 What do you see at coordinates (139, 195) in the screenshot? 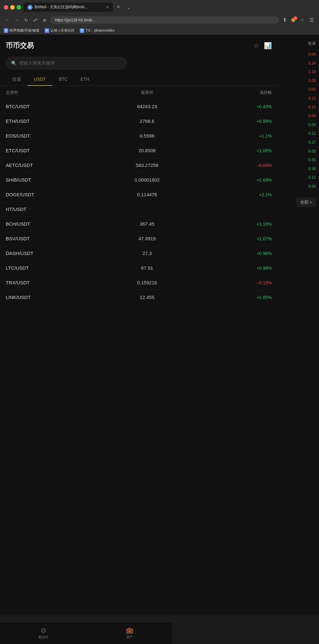
I see `table-row: DOGE/USDT 0.114476 +2.1%` at bounding box center [139, 195].